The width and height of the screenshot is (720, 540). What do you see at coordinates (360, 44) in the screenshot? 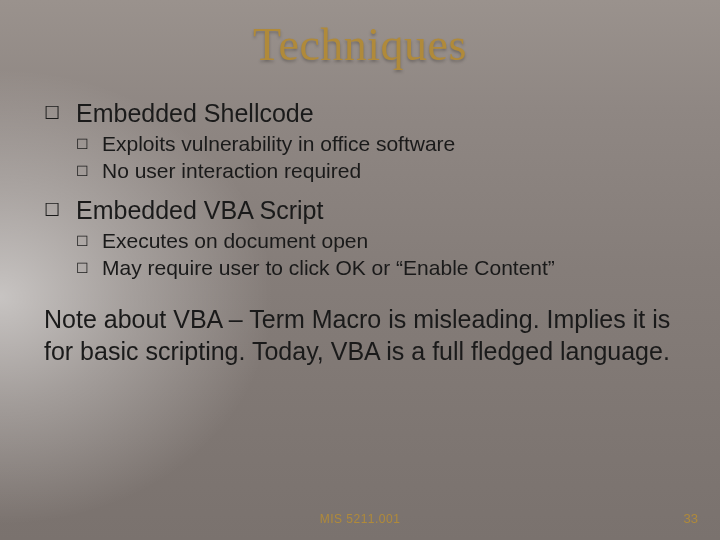
I see `slide-title: Techniques` at bounding box center [360, 44].